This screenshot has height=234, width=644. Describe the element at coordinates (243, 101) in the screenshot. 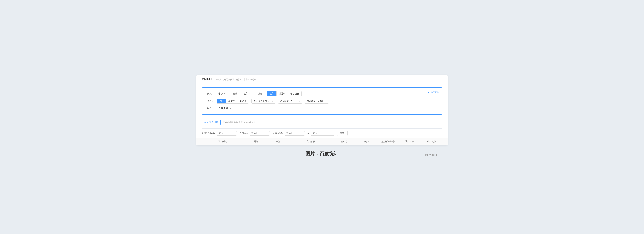

I see `visitor-returning-button: 老访客` at that location.